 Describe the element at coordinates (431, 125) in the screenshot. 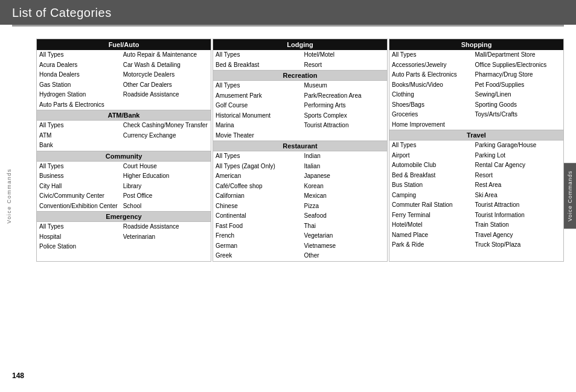

I see `list-item: Home Improvement` at that location.